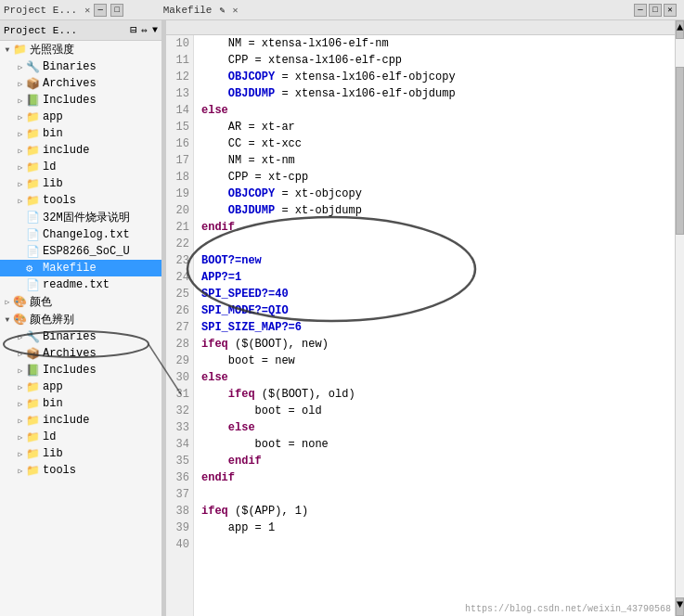 This screenshot has width=684, height=616. Describe the element at coordinates (679, 30) in the screenshot. I see `scroll-up-btn: ▲` at that location.